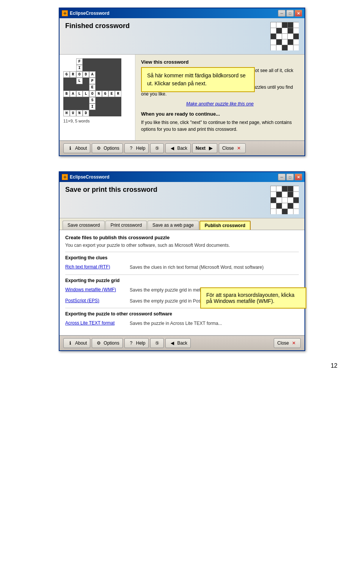  I want to click on about-icon-1: ℹ, so click(70, 148).